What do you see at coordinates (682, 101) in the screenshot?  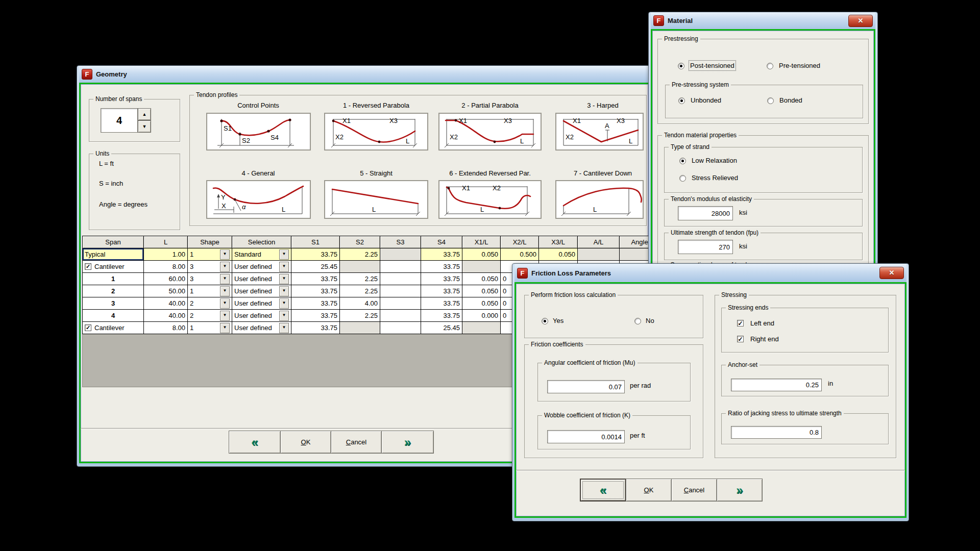 I see `unbonded-radio` at bounding box center [682, 101].